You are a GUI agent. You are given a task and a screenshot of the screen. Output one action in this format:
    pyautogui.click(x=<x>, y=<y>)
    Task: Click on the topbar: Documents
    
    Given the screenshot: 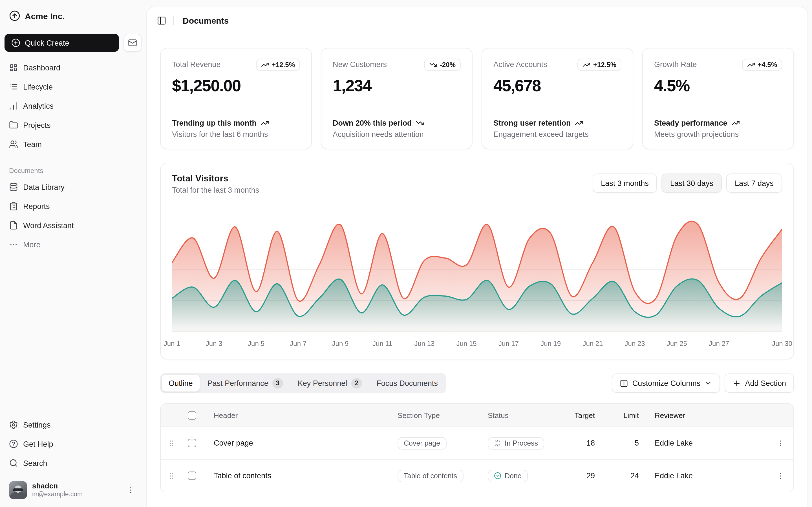 What is the action you would take?
    pyautogui.click(x=477, y=21)
    